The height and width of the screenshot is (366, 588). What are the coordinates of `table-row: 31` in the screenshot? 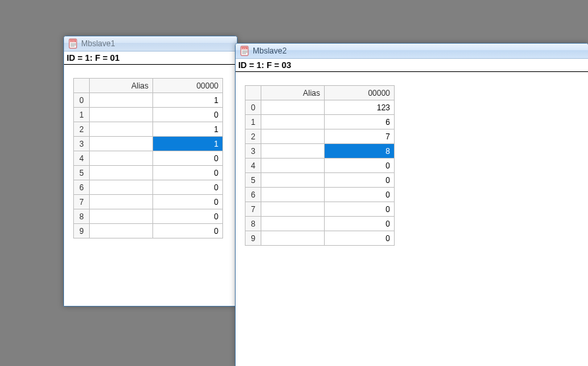 It's located at (148, 144).